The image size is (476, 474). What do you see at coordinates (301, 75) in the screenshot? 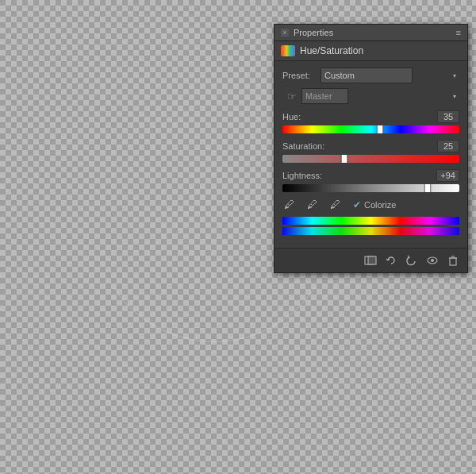
I see `preset-label: Preset:` at bounding box center [301, 75].